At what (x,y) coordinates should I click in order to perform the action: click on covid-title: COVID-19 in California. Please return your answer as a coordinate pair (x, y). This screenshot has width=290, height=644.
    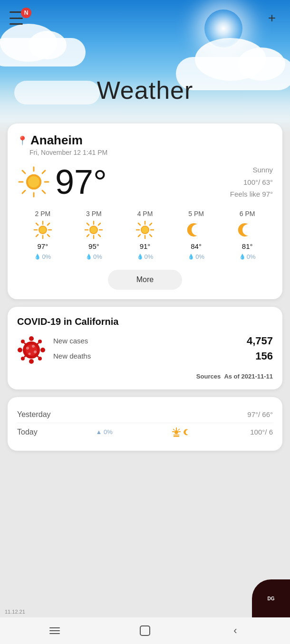
    Looking at the image, I should click on (145, 322).